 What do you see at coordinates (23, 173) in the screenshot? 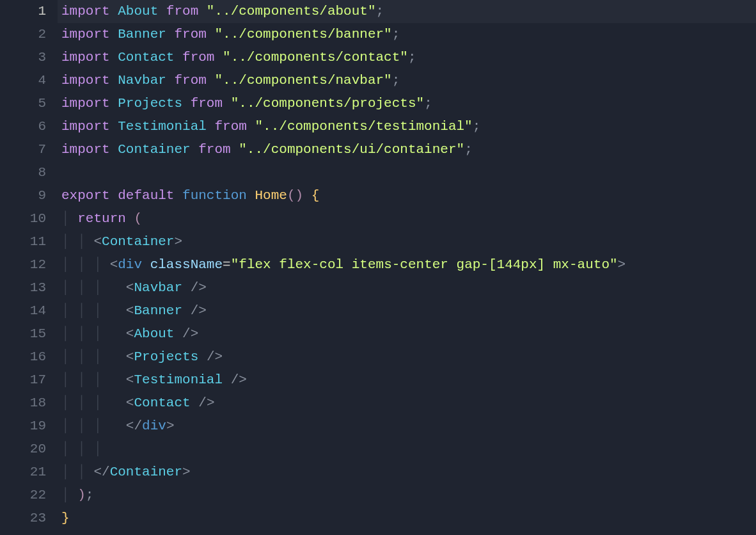
I see `line-number: 8` at bounding box center [23, 173].